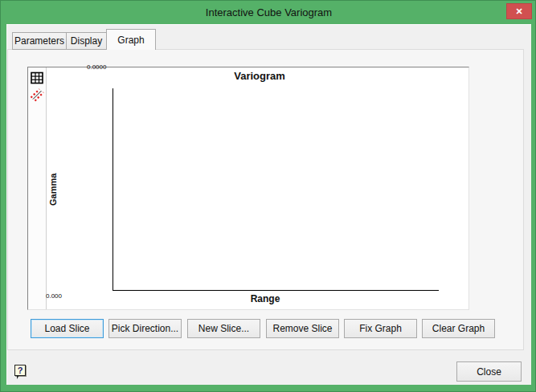  I want to click on pick-direction-button: Pick Direction..., so click(145, 329).